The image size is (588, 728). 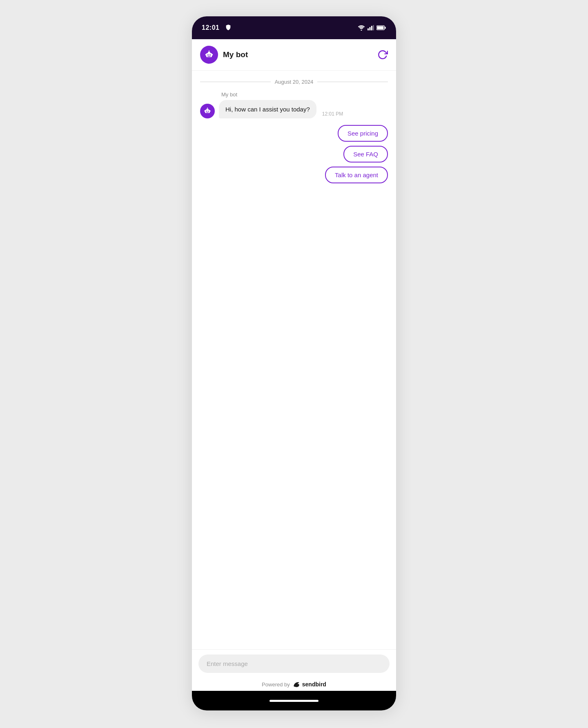 I want to click on sendbird-brand-name: sendbird, so click(x=314, y=684).